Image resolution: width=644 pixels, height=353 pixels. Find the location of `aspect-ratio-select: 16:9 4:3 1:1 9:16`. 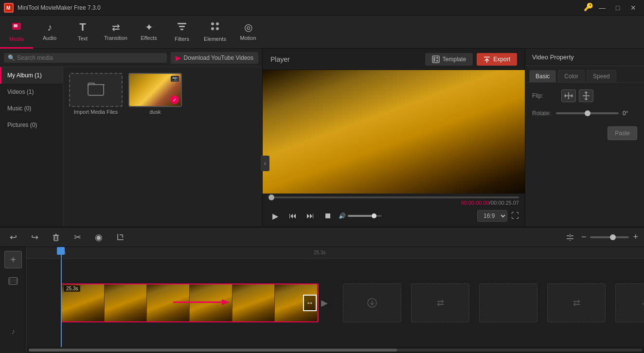

aspect-ratio-select: 16:9 4:3 1:1 9:16 is located at coordinates (492, 216).